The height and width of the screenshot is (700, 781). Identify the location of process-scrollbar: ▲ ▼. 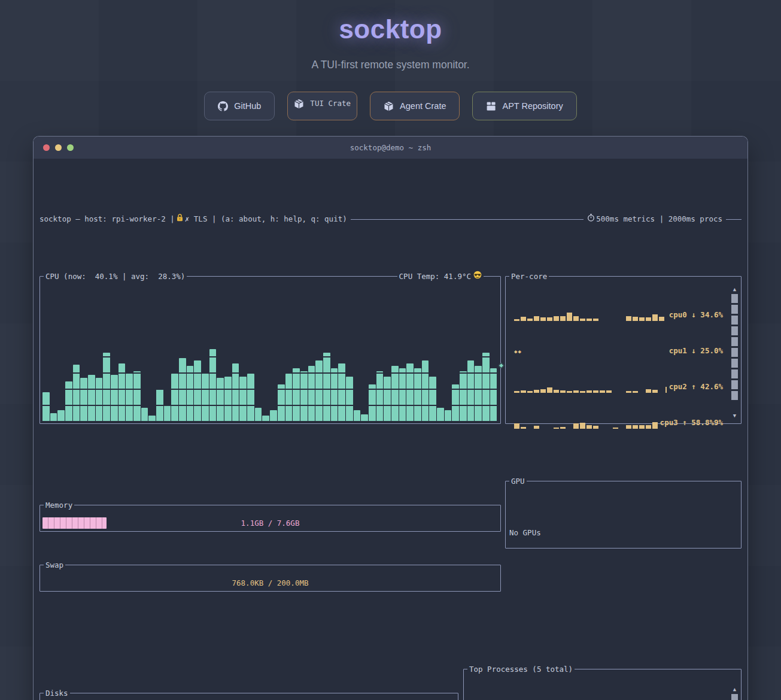
(735, 693).